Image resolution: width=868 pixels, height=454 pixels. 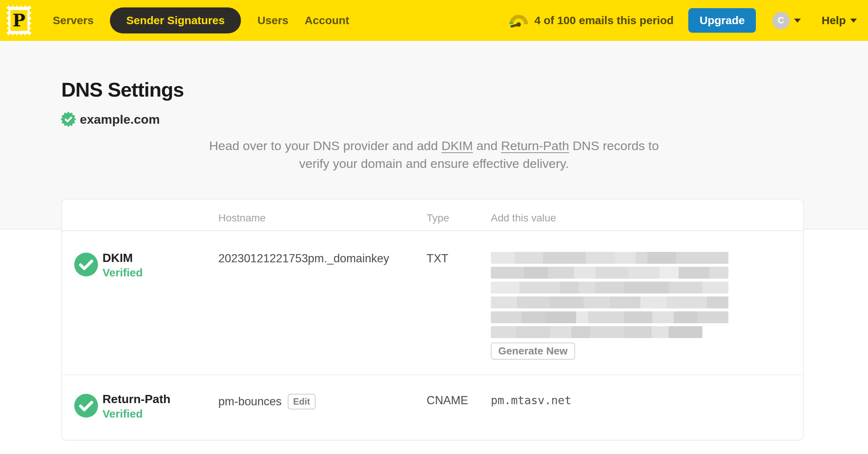 What do you see at coordinates (301, 402) in the screenshot?
I see `edit-button: Edit` at bounding box center [301, 402].